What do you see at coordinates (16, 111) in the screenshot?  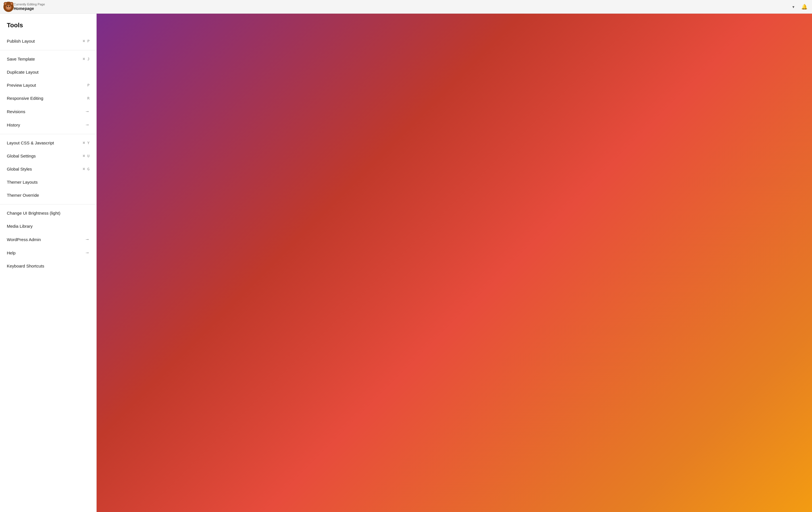 I see `menu-item-label: Revisions` at bounding box center [16, 111].